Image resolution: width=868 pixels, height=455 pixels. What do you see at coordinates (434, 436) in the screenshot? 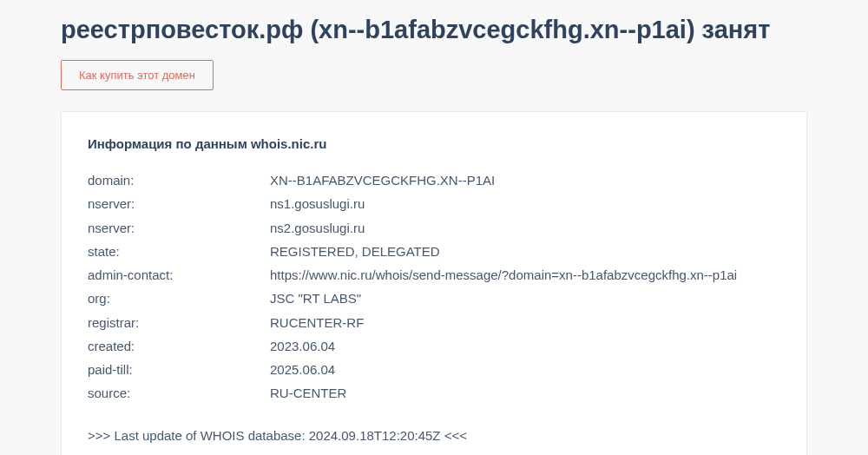
I see `whois-last-update: >>> Last update of WHOIS database: 2024.…` at bounding box center [434, 436].